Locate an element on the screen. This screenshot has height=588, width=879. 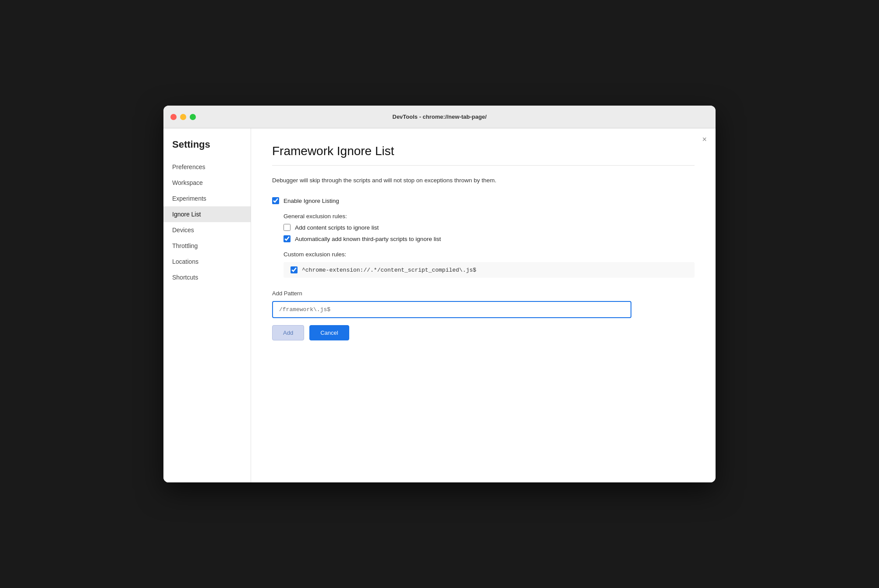
auto-add-row: Automatically add known third-party scri… is located at coordinates (489, 239).